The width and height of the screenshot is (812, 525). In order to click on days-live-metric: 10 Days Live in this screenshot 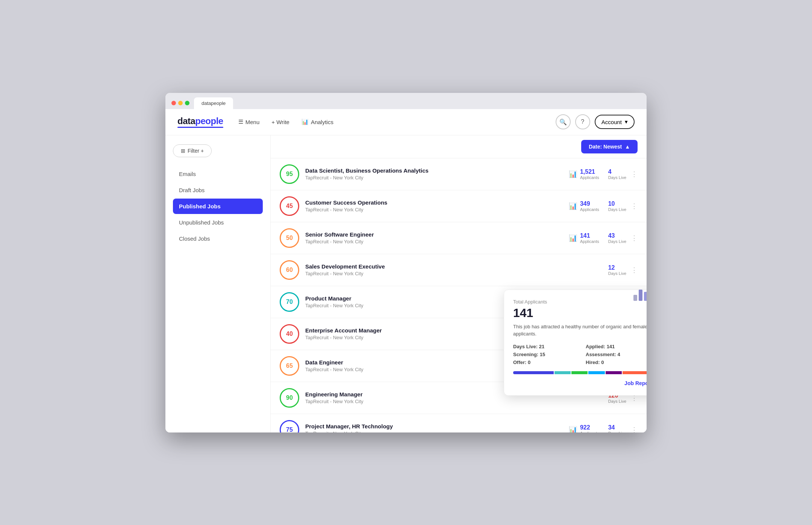, I will do `click(617, 206)`.